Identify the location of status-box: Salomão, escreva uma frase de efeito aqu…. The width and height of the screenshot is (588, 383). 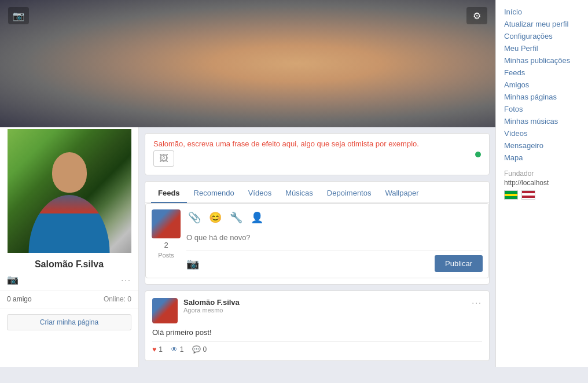
(317, 154).